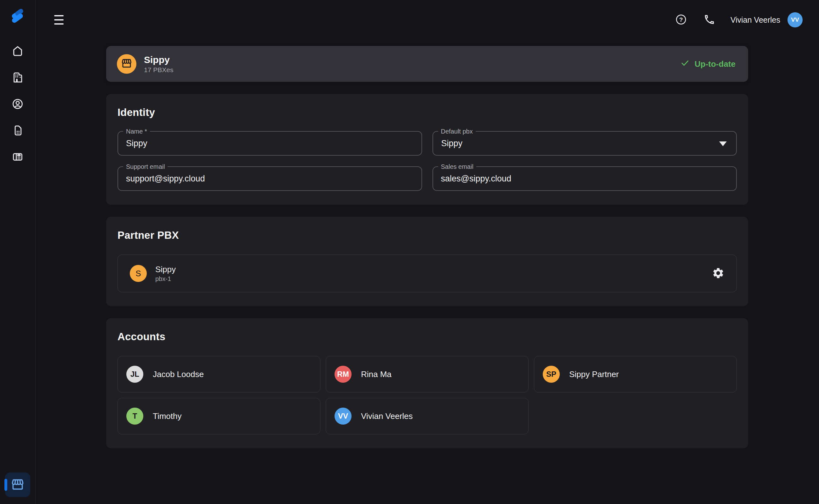 This screenshot has width=819, height=504. I want to click on hamburger-icon, so click(59, 16).